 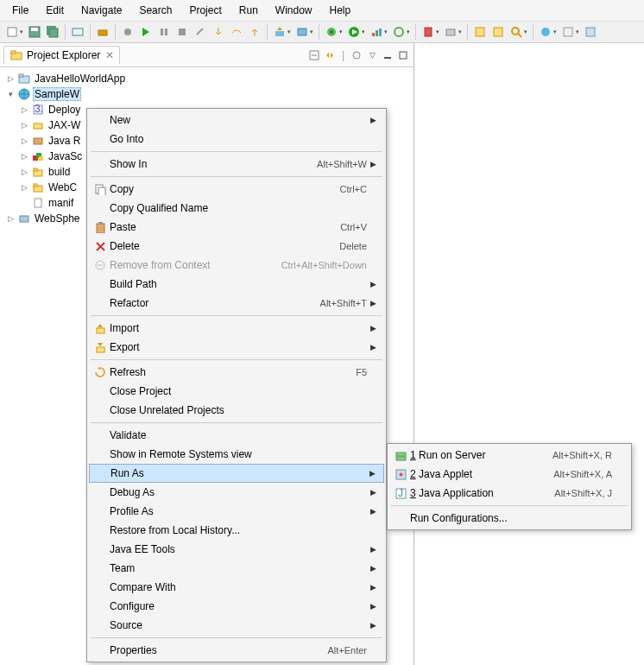 What do you see at coordinates (237, 208) in the screenshot?
I see `menu-item-copy-qualified-name: Copy Qualified Name` at bounding box center [237, 208].